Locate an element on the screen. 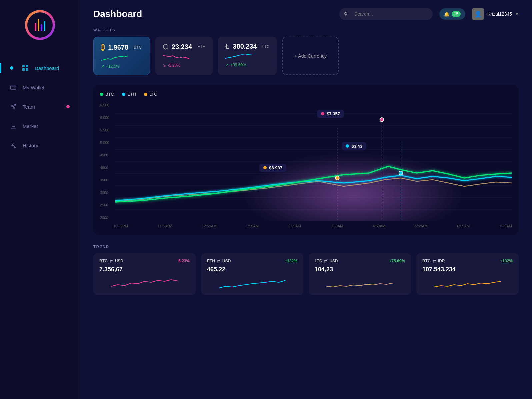 The height and width of the screenshot is (399, 532). username: Krizal12345 is located at coordinates (500, 14).